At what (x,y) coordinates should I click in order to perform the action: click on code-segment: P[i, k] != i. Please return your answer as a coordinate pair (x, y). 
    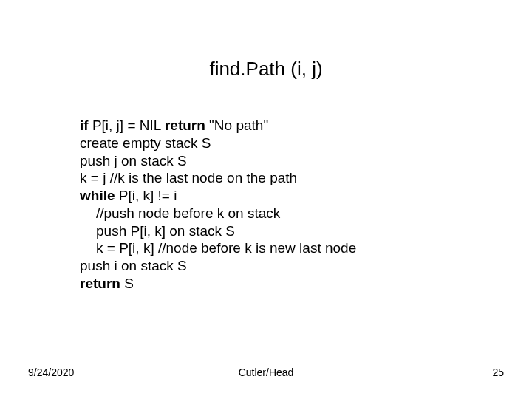
    Looking at the image, I should click on (148, 195).